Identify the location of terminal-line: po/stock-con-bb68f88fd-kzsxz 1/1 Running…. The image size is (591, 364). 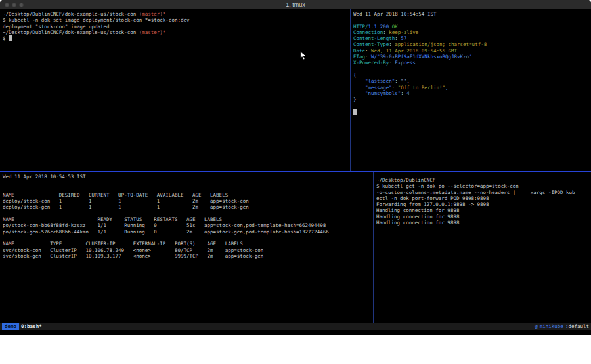
(186, 226).